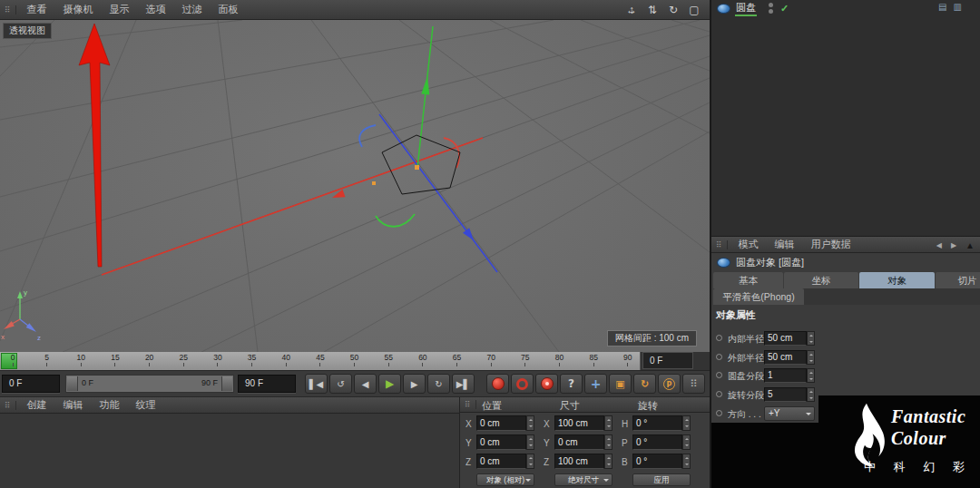 This screenshot has height=488, width=980. What do you see at coordinates (970, 245) in the screenshot?
I see `lock-icon: ▲` at bounding box center [970, 245].